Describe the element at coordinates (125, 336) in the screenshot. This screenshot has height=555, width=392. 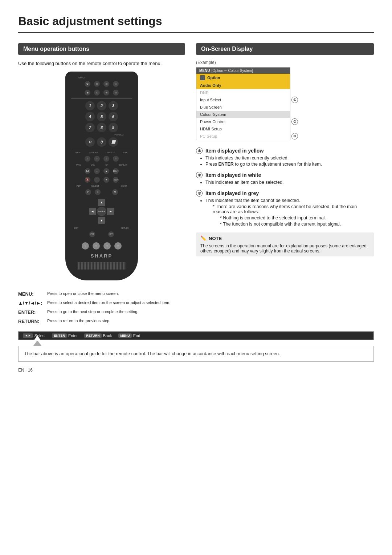
I see `bar-key-menu: MENU` at that location.